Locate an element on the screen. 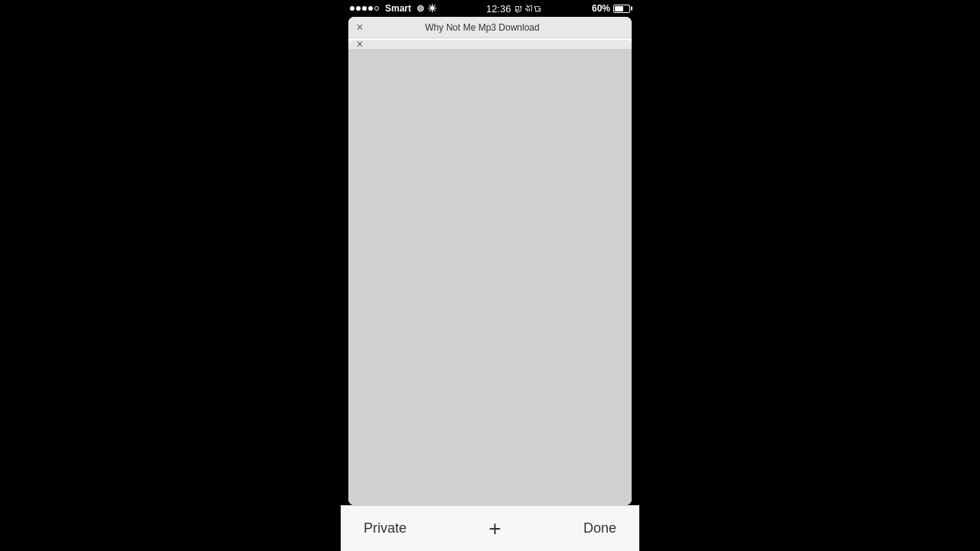  battery-icon is located at coordinates (622, 9).